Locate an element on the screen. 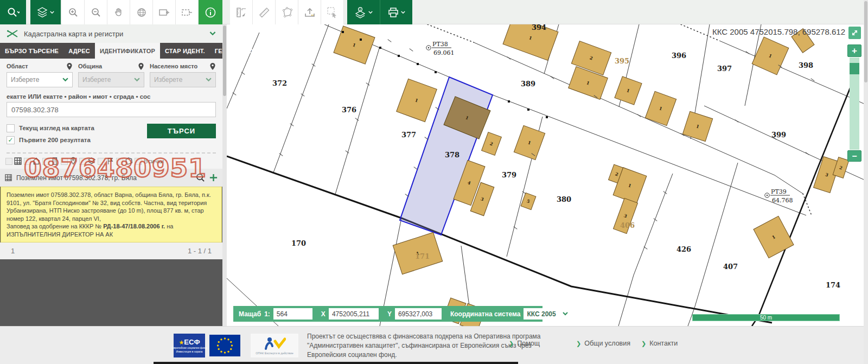  filter-layers-checkbox is located at coordinates (82, 162).